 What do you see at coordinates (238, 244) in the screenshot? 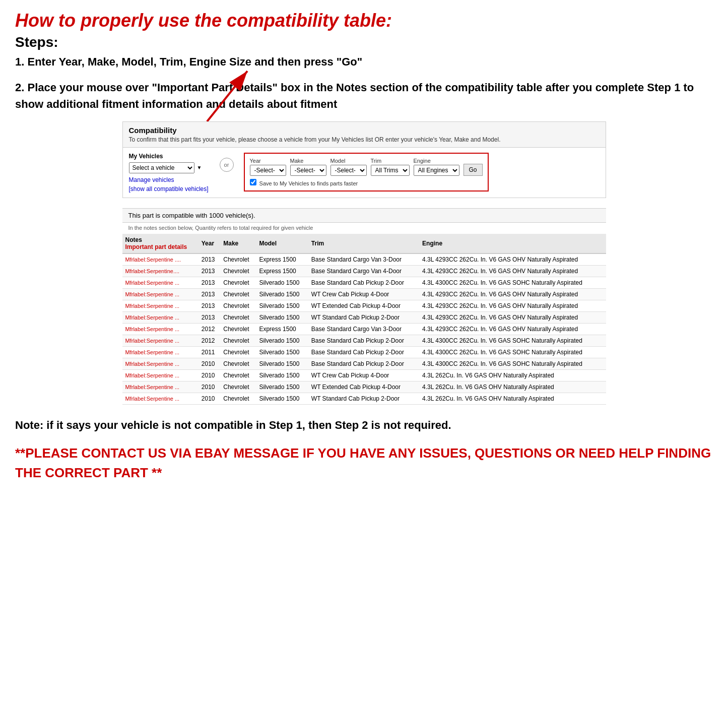
I see `col-header-make: Make` at bounding box center [238, 244].